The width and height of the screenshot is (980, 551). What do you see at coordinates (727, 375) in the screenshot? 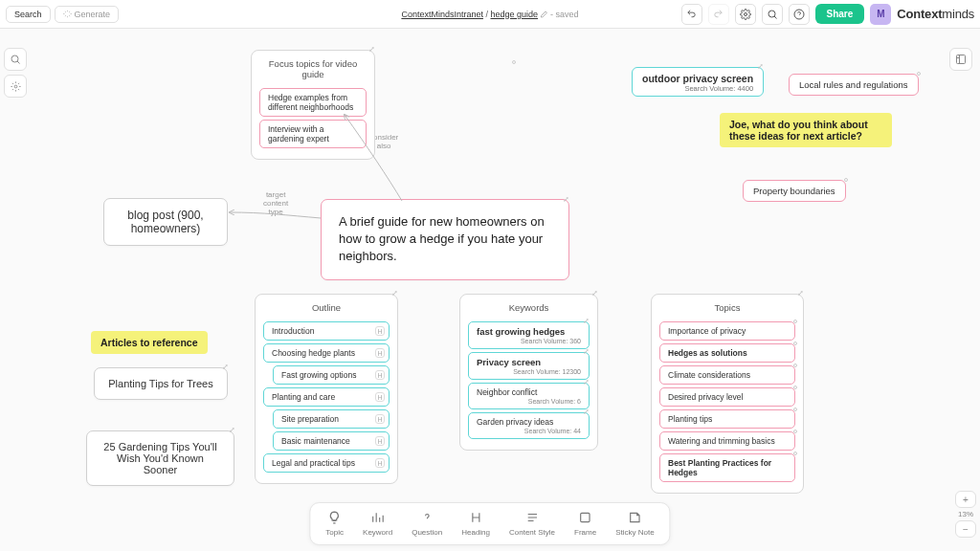
I see `topic-item: Climate considerations` at bounding box center [727, 375].